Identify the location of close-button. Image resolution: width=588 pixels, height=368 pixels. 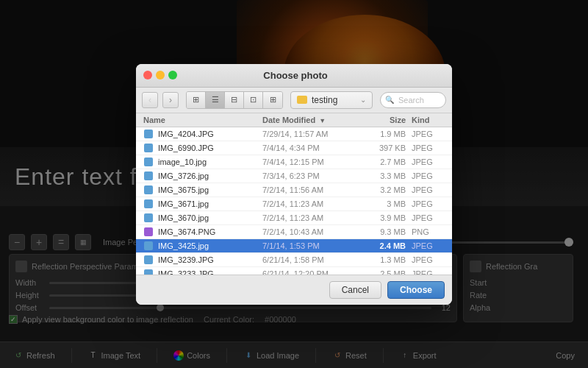
(148, 75).